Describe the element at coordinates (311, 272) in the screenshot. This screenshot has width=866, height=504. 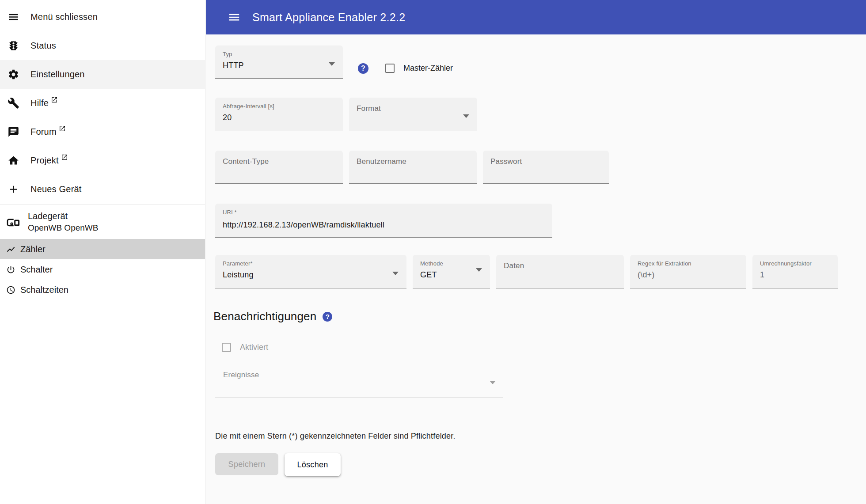
I see `parameter-select: Parameter* Leistung` at that location.